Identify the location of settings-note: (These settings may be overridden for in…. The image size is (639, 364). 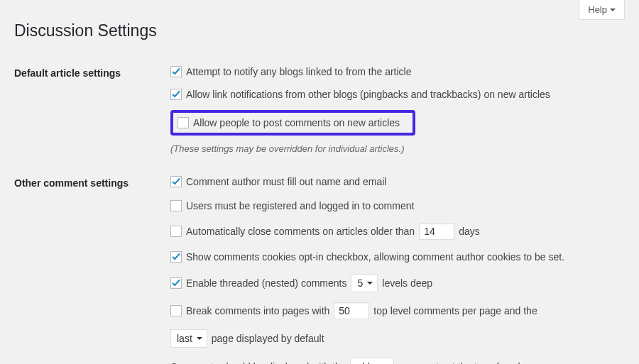
(394, 149).